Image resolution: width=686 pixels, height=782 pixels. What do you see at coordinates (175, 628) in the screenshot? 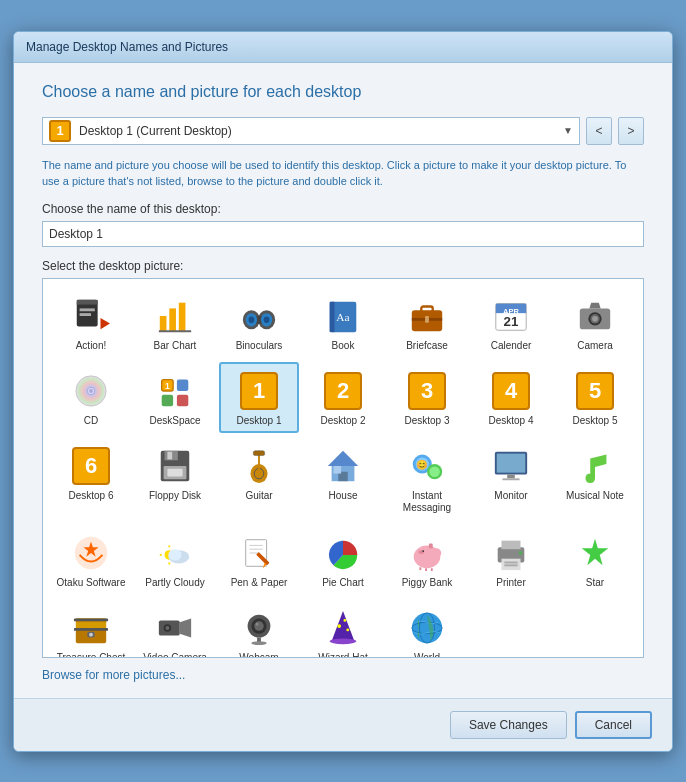
I see `picture-item-video-camera: Video Camera` at bounding box center [175, 628].